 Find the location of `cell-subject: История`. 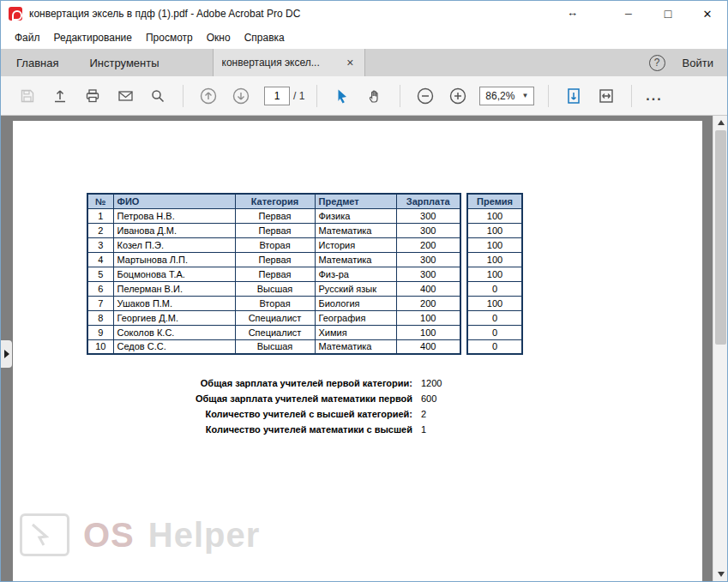

cell-subject: История is located at coordinates (355, 245).